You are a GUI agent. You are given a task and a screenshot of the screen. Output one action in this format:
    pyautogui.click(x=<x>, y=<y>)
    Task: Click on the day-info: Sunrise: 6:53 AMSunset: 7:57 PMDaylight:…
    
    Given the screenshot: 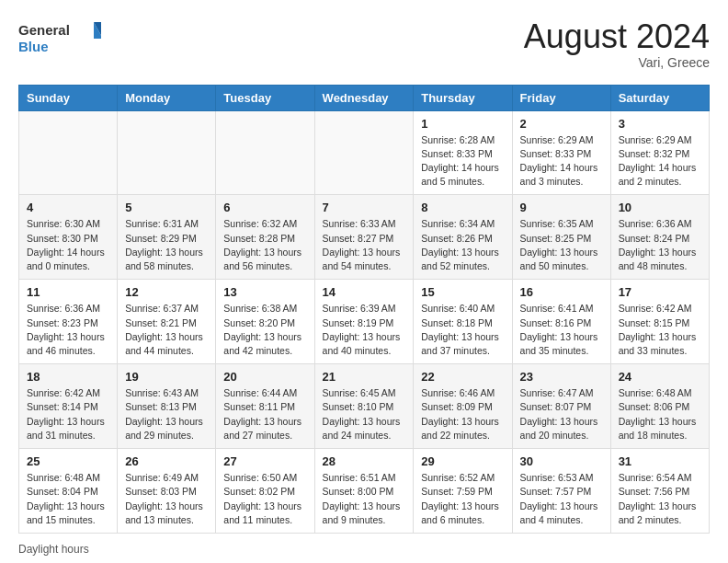 What is the action you would take?
    pyautogui.click(x=562, y=499)
    